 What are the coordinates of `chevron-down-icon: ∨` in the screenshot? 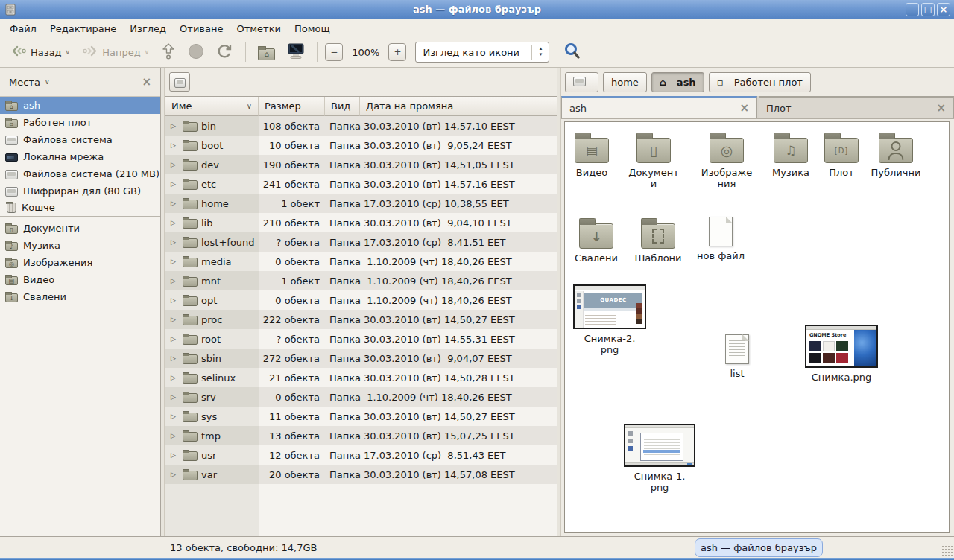 It's located at (48, 82).